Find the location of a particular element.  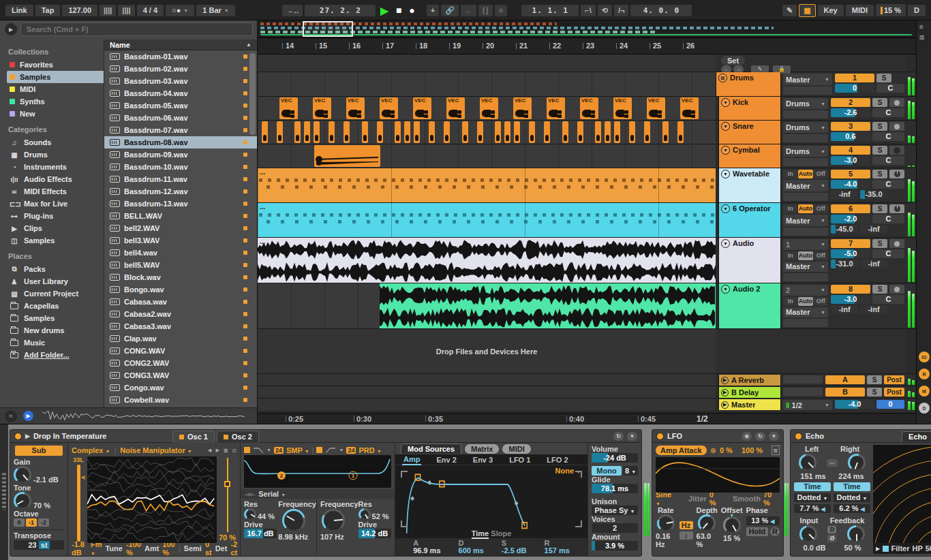

sidebar-item-midi: MIDI is located at coordinates (55, 89).